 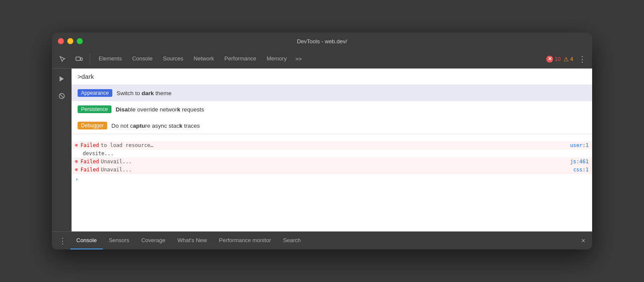 What do you see at coordinates (332, 76) in the screenshot?
I see `command-input` at bounding box center [332, 76].